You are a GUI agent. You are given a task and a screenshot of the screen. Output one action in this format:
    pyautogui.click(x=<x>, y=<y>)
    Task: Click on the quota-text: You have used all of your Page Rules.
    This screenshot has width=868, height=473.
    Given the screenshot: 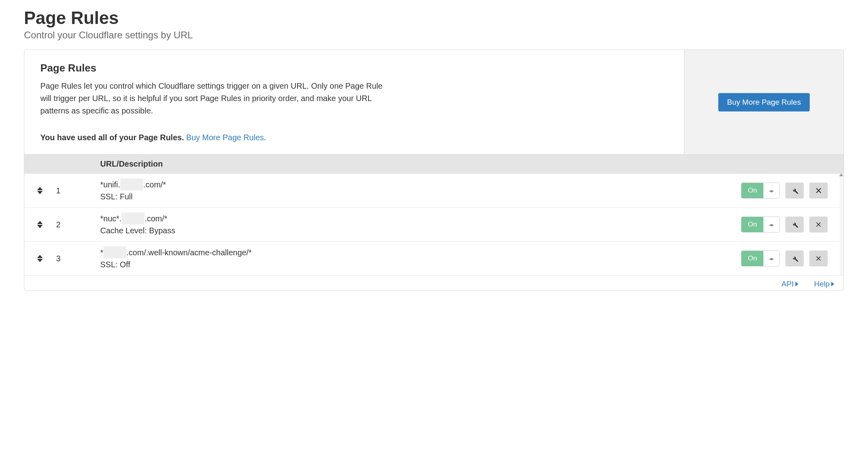 What is the action you would take?
    pyautogui.click(x=112, y=137)
    